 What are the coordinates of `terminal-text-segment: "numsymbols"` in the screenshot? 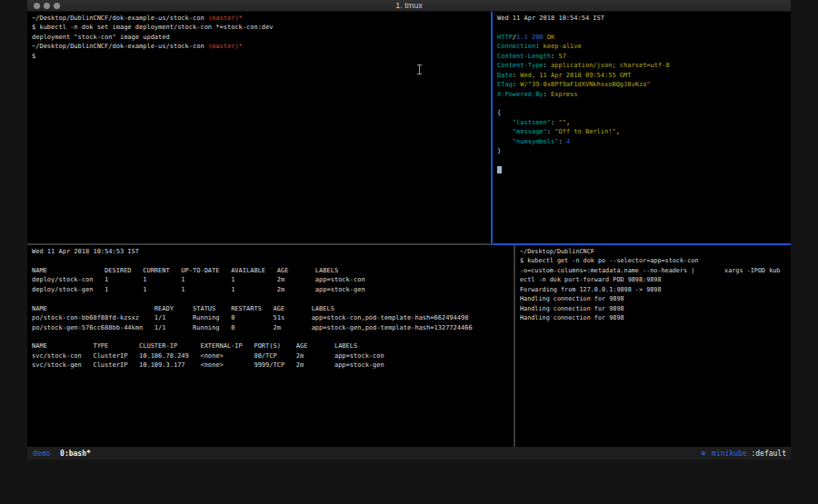 It's located at (527, 142).